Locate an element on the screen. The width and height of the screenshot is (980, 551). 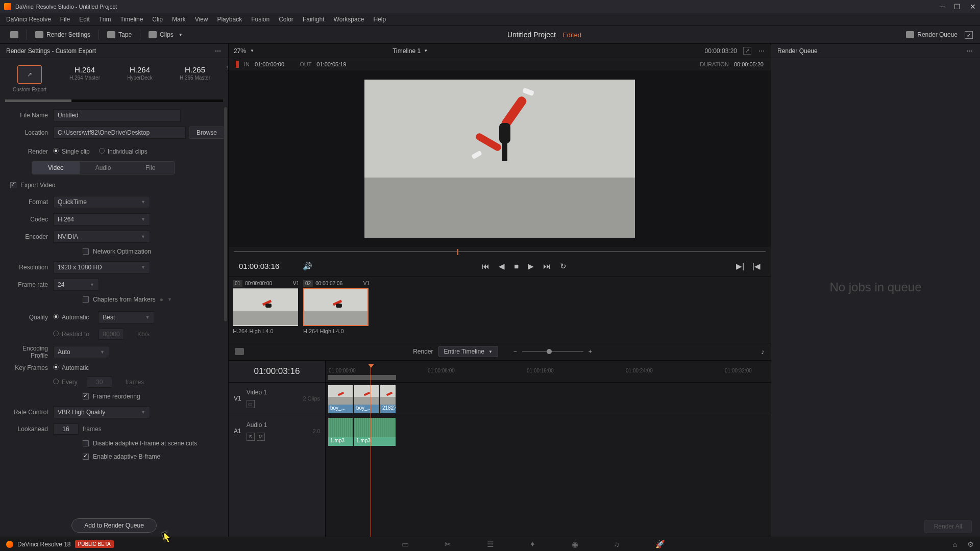
menu-view: View is located at coordinates (202, 19).